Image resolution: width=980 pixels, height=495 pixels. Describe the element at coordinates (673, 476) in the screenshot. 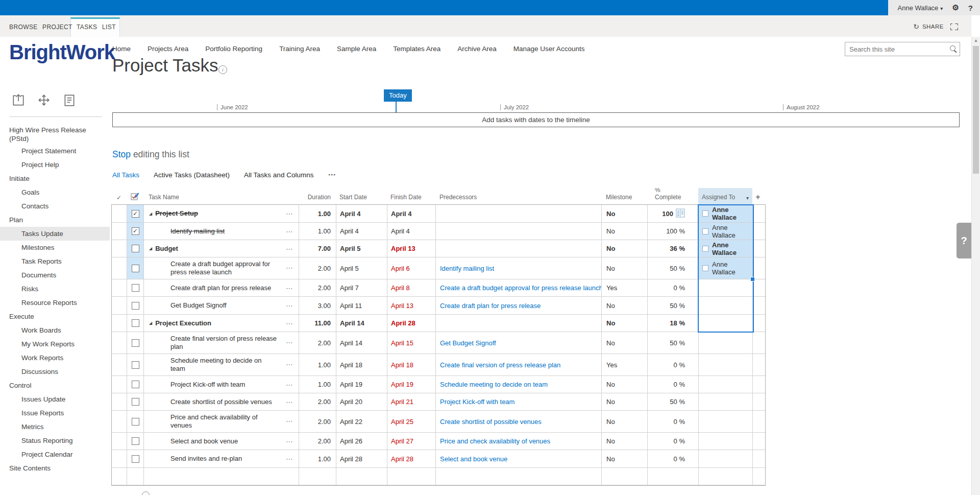

I see `percent-complete-cell` at that location.